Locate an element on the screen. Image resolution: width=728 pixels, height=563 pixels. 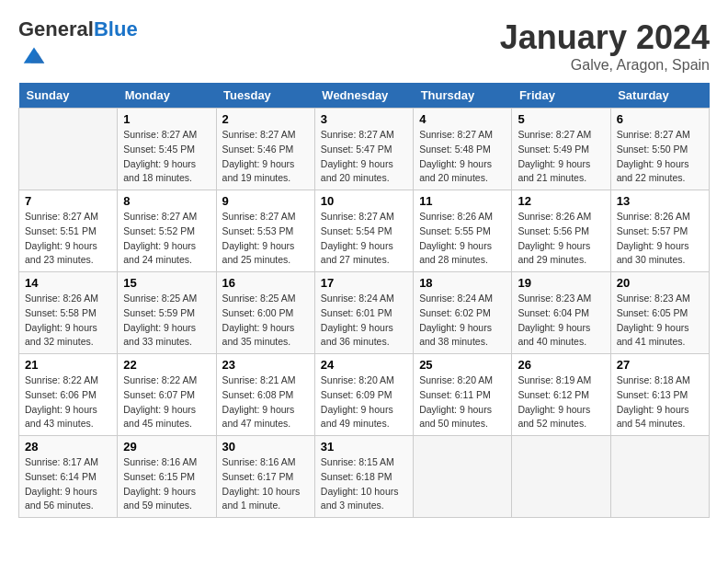
day-number: 25 is located at coordinates (462, 364).